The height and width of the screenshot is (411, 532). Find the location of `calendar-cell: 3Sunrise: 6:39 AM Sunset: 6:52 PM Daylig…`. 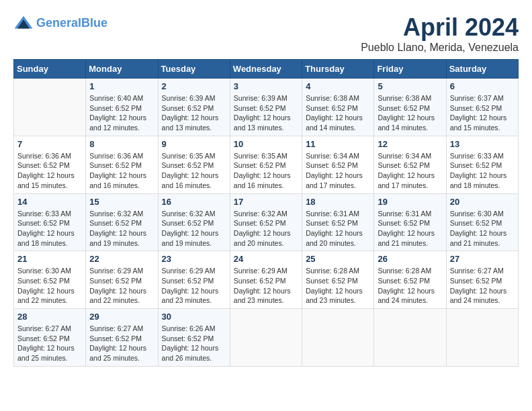

calendar-cell: 3Sunrise: 6:39 AM Sunset: 6:52 PM Daylig… is located at coordinates (266, 107).